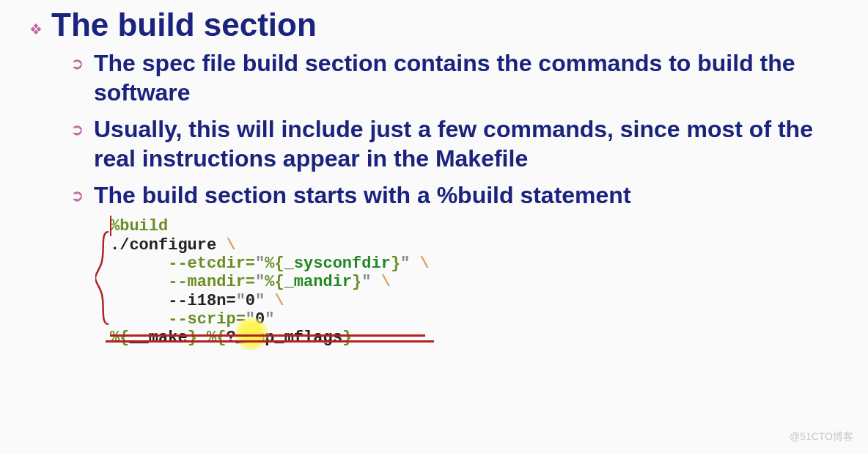 The width and height of the screenshot is (868, 454). What do you see at coordinates (821, 437) in the screenshot?
I see `watermark: @51CTO博客` at bounding box center [821, 437].